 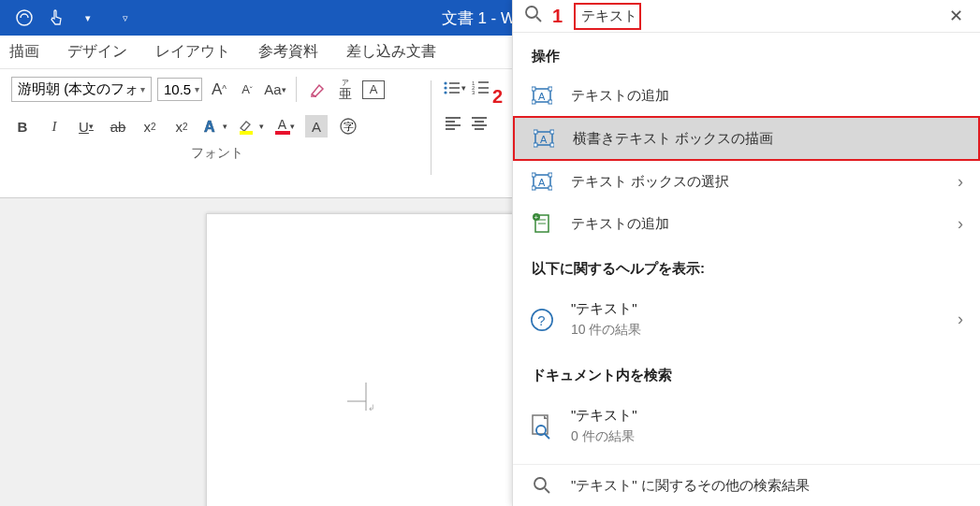 I want to click on search-header: 1 ✕, so click(x=747, y=17).